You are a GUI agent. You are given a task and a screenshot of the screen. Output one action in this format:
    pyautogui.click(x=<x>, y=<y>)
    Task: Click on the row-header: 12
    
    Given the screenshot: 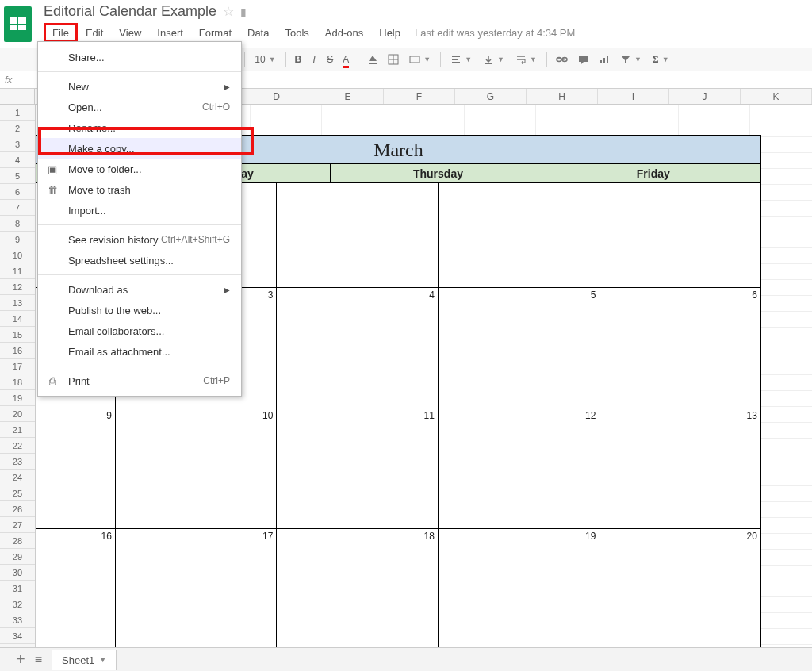 What is the action you would take?
    pyautogui.click(x=17, y=287)
    